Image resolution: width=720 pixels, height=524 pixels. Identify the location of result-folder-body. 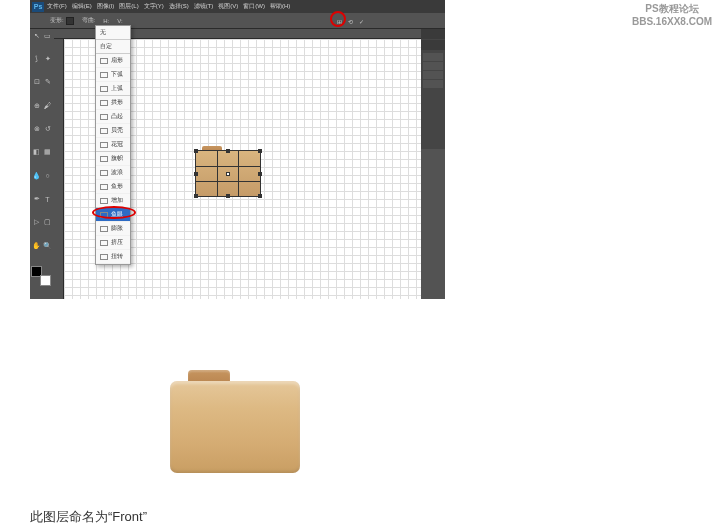
(235, 427).